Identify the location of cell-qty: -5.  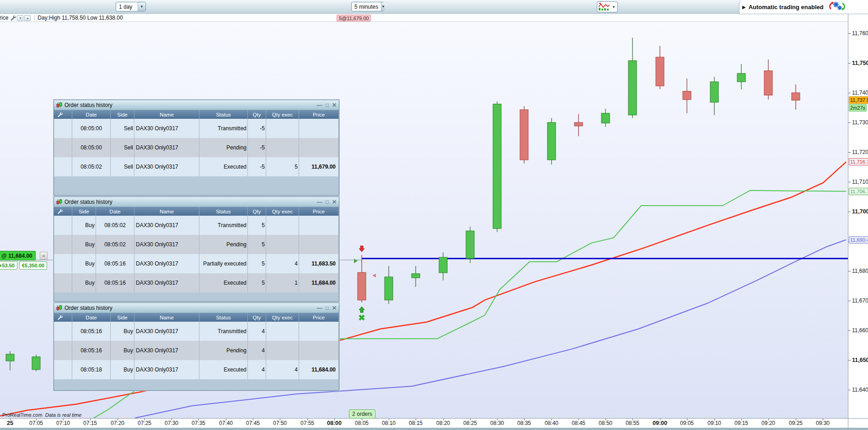
(257, 128).